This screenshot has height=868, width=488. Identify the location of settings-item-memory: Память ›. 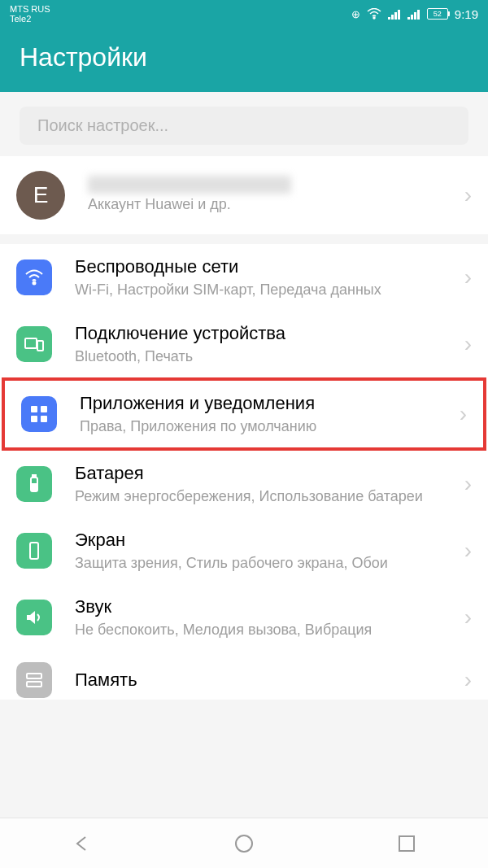
(244, 675).